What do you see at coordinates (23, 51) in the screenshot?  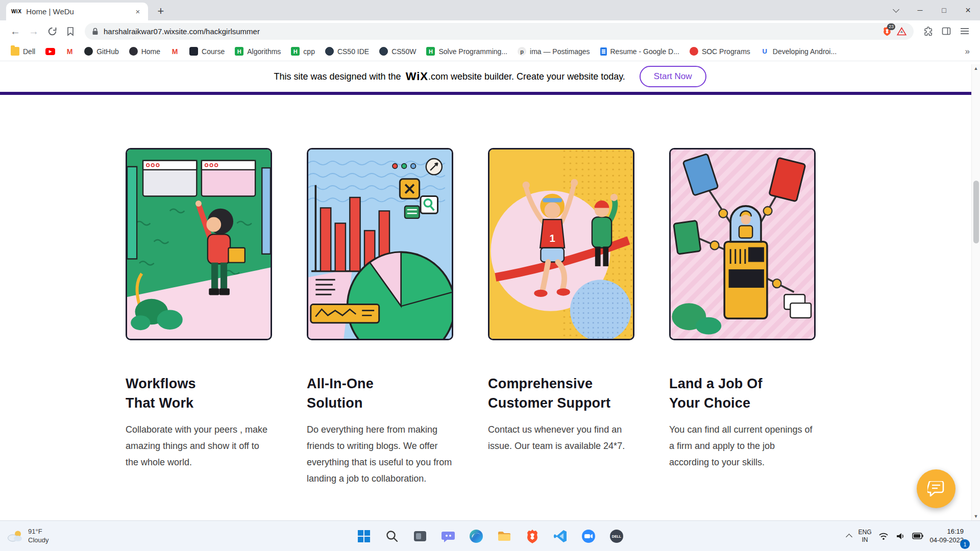 I see `bookmark-dell: Dell` at bounding box center [23, 51].